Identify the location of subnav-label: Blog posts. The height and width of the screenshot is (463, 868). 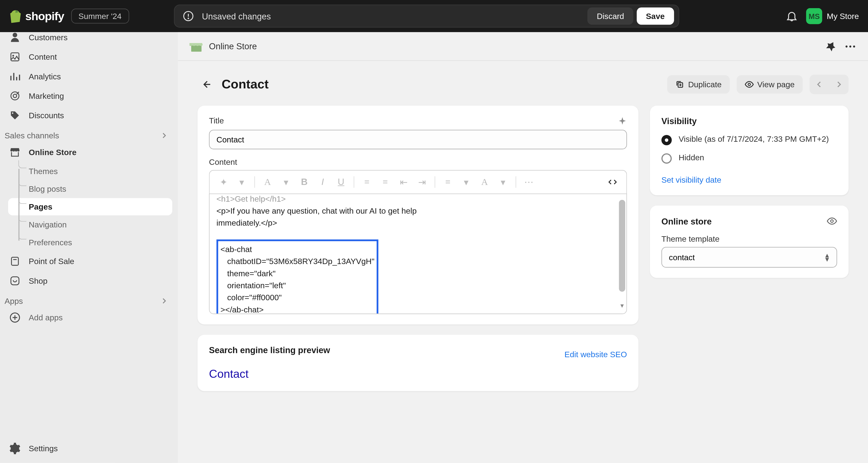
(48, 189).